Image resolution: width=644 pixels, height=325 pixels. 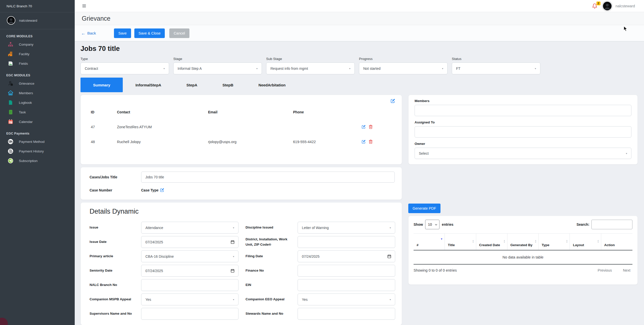 What do you see at coordinates (625, 6) in the screenshot?
I see `topbar-username: nalcsteward` at bounding box center [625, 6].